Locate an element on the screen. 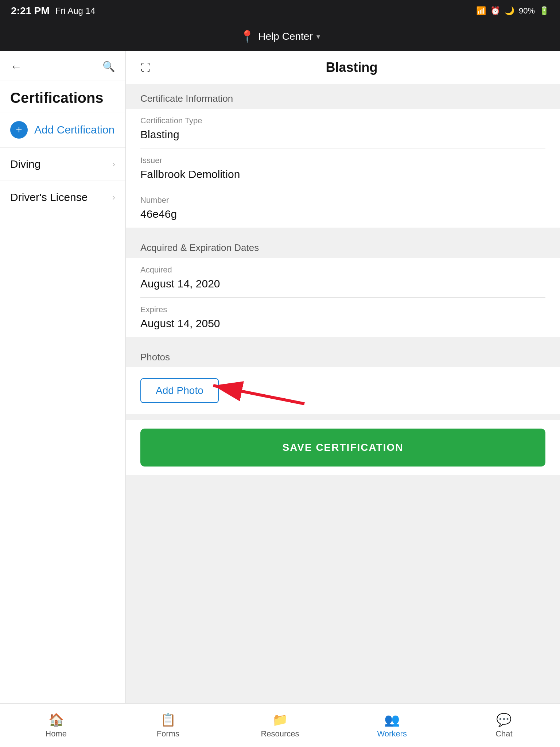 The height and width of the screenshot is (747, 560). add-photo-button: Add Photo is located at coordinates (179, 391).